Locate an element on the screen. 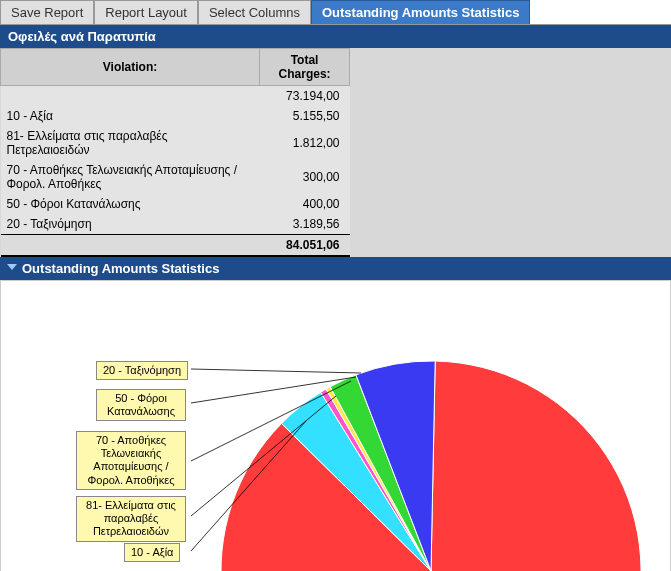 The height and width of the screenshot is (571, 671). section-title: Οφειλές ανά Παρατυπία is located at coordinates (336, 36).